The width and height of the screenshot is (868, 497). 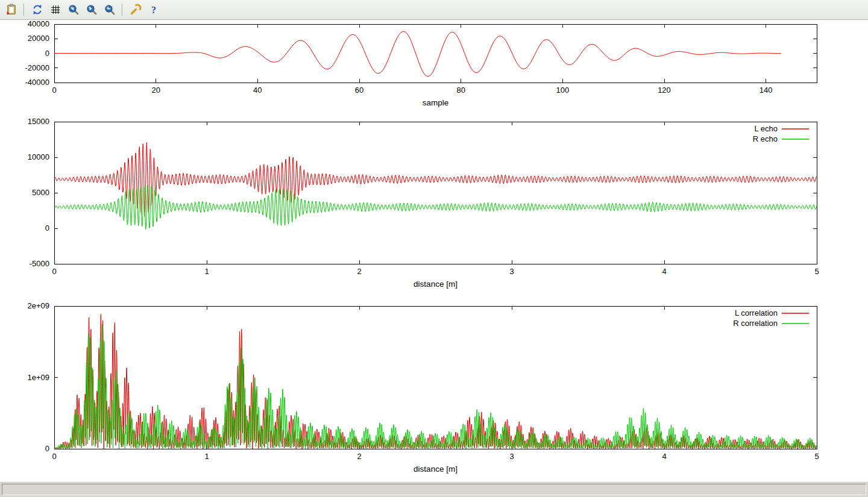 I want to click on svg-text: 1e+09, so click(x=39, y=377).